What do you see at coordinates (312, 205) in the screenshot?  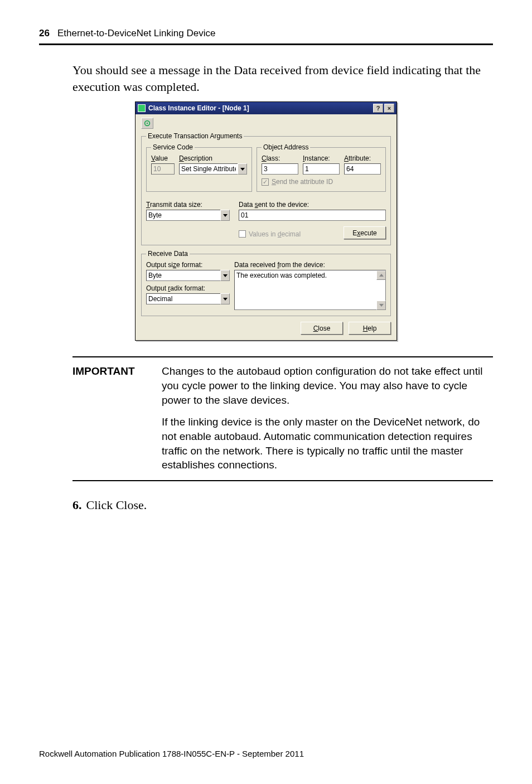 I see `data-sent-label: Data sent to the device:` at bounding box center [312, 205].